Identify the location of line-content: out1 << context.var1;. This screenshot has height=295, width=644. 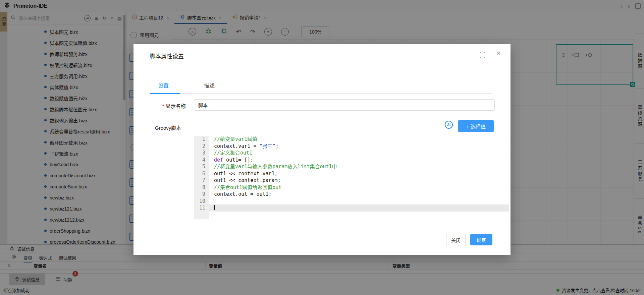
(359, 174).